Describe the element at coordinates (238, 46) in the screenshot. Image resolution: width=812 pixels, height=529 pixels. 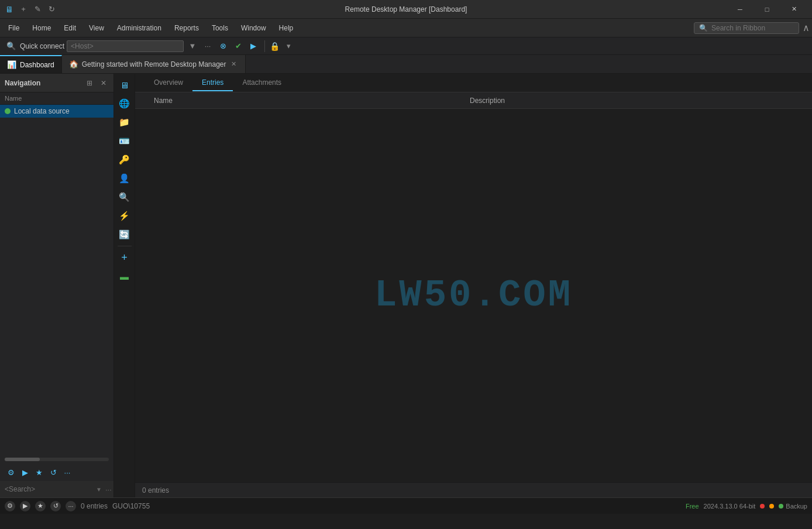
I see `host-check-btn: ✔` at that location.